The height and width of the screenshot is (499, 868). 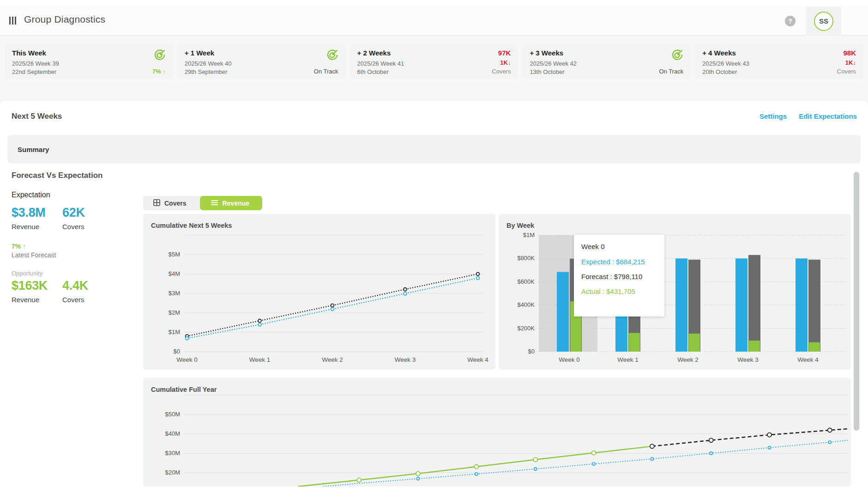 What do you see at coordinates (773, 116) in the screenshot?
I see `settings-link: Settings` at bounding box center [773, 116].